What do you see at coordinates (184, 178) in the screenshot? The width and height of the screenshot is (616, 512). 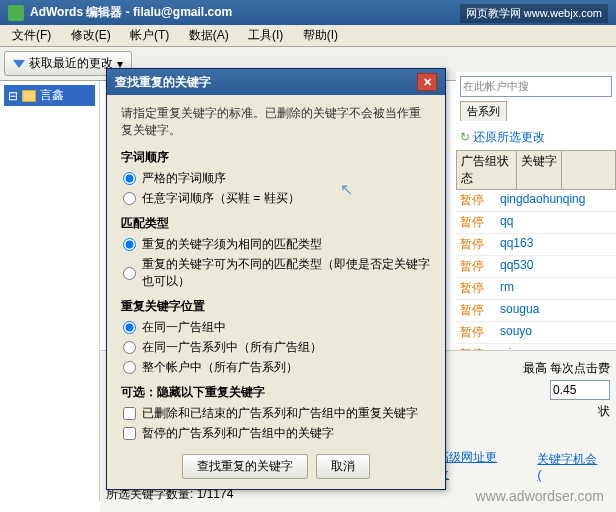 I see `radio-strict-order-label: 严格的字词顺序` at bounding box center [184, 178].